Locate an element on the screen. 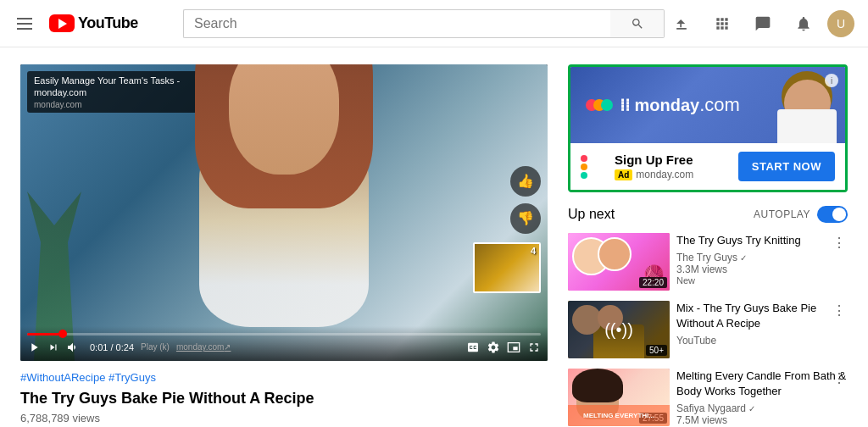 This screenshot has width=868, height=427. avatar: U is located at coordinates (841, 24).